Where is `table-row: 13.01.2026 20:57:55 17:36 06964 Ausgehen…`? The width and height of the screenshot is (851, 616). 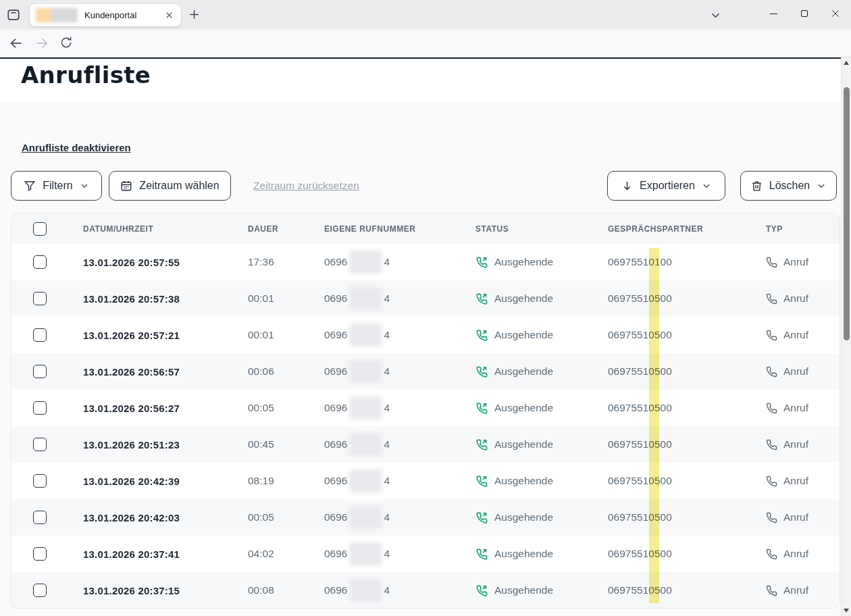
table-row: 13.01.2026 20:57:55 17:36 06964 Ausgehen… is located at coordinates (426, 262).